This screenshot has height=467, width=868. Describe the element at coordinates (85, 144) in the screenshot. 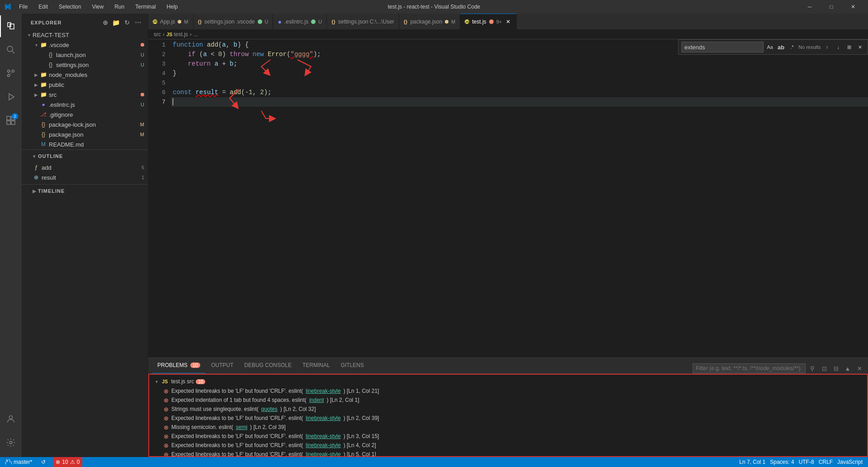

I see `tree-readme: ▶ M README.md` at that location.